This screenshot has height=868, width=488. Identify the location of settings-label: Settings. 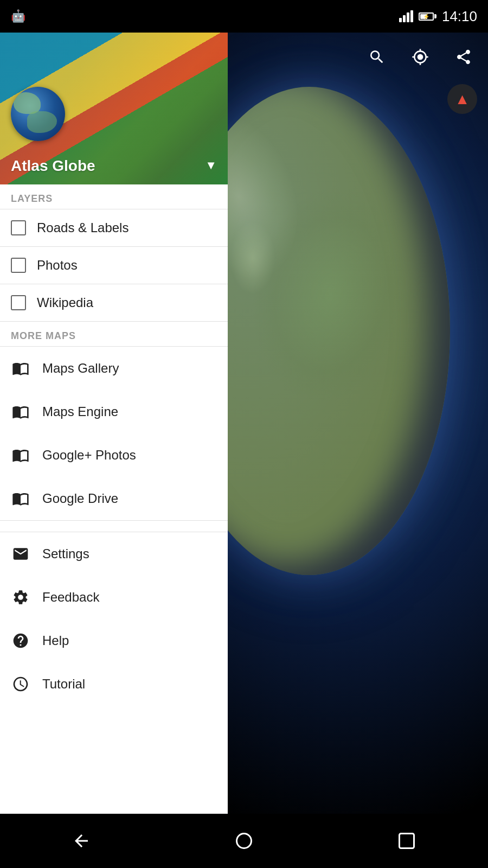
(66, 554).